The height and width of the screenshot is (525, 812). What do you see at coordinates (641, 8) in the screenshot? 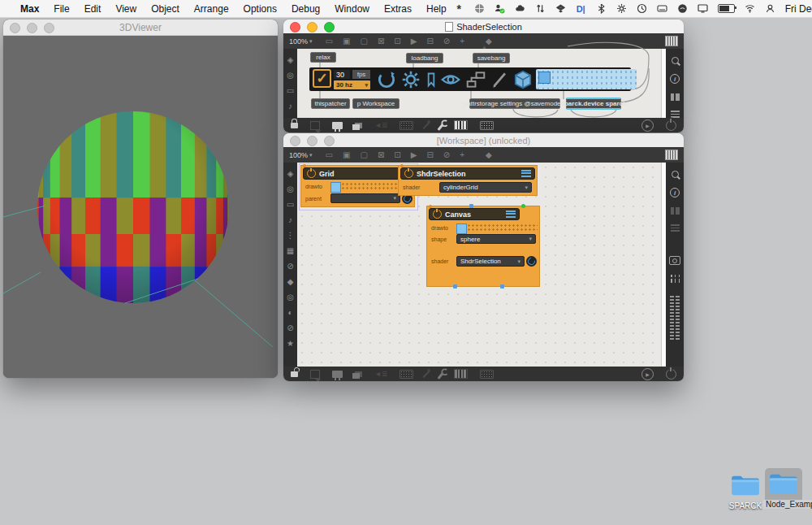
I see `clock-icon` at bounding box center [641, 8].